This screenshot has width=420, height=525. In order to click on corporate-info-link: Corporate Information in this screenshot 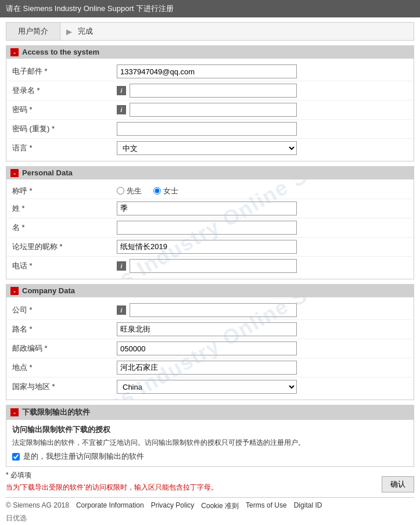, I will do `click(110, 506)`.